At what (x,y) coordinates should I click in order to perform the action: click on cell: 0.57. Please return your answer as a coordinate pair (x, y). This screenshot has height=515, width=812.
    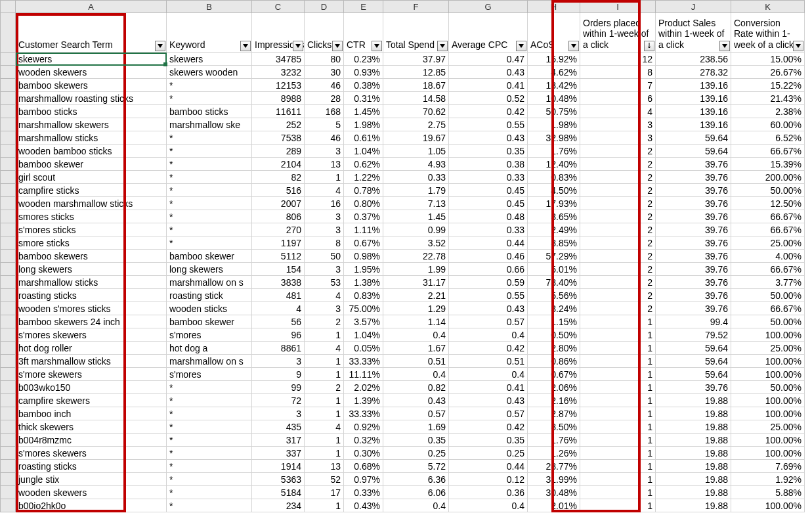
    Looking at the image, I should click on (488, 322).